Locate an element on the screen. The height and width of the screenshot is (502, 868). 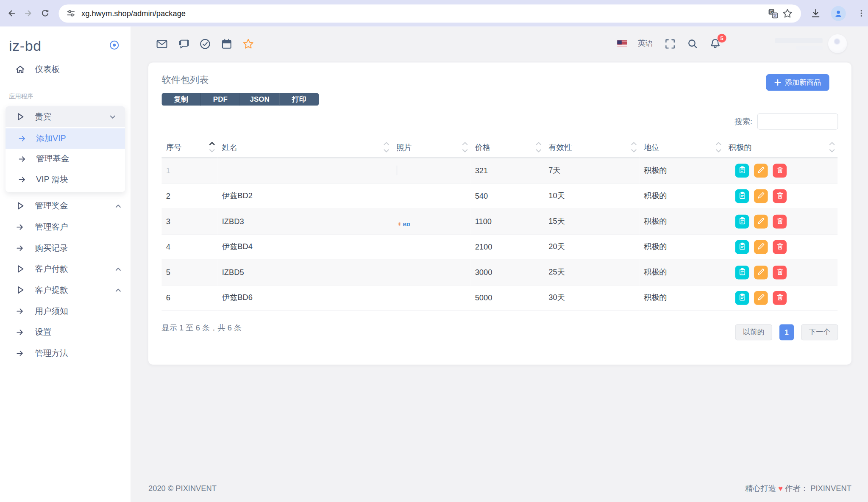
cell-name: 伊兹BD6 is located at coordinates (304, 298).